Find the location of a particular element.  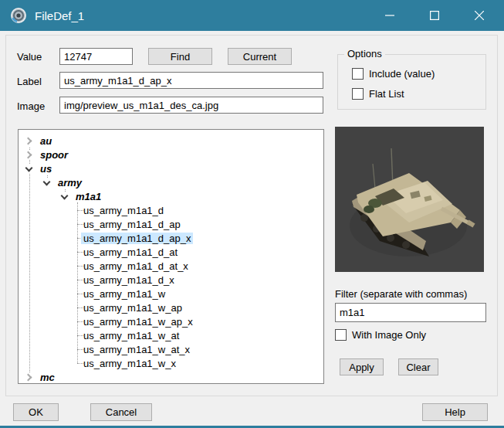

image-input is located at coordinates (191, 105).